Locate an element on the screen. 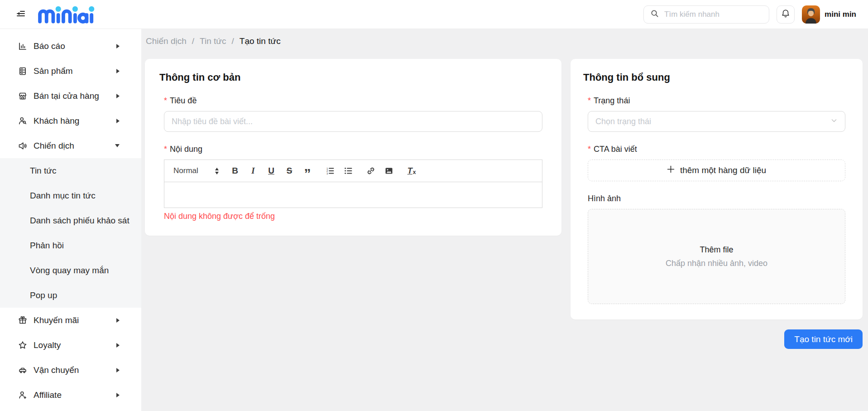  menu-fold-icon is located at coordinates (20, 15).